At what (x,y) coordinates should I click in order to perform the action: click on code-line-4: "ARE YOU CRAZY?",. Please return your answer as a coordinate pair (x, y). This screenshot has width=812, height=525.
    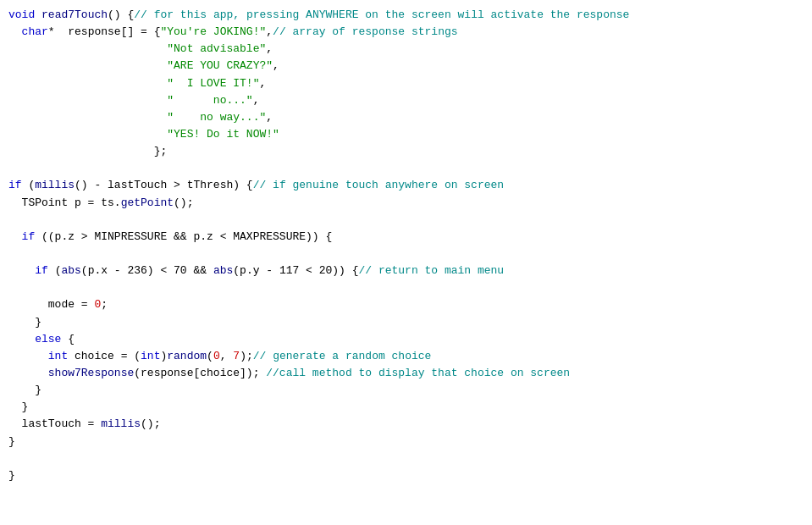
    Looking at the image, I should click on (406, 66).